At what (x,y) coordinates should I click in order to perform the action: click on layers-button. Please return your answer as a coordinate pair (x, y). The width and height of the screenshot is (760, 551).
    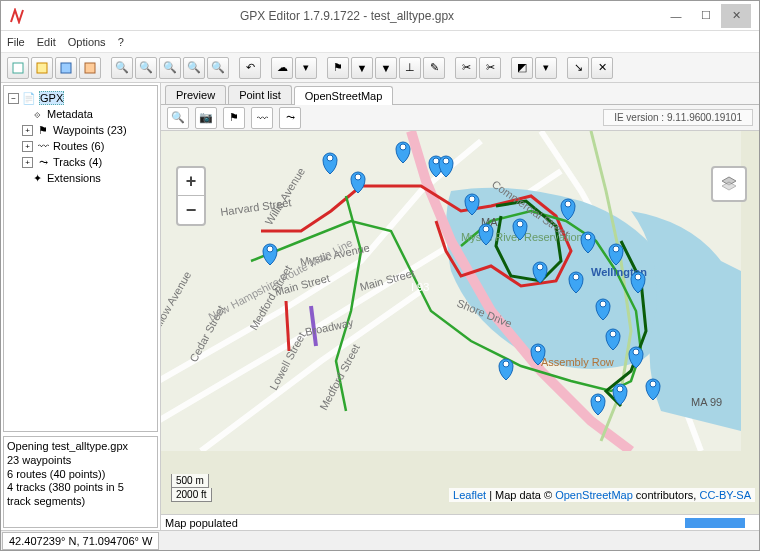
    Looking at the image, I should click on (729, 184).